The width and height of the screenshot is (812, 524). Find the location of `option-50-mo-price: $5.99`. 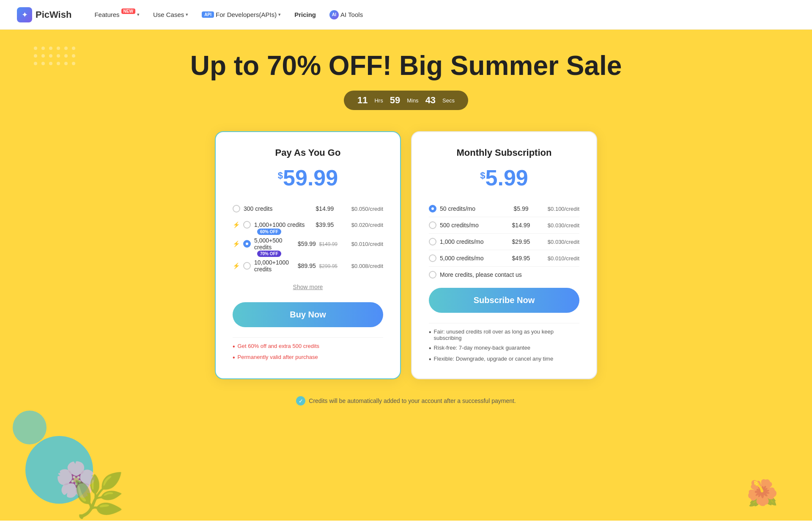

option-50-mo-price: $5.99 is located at coordinates (521, 209).